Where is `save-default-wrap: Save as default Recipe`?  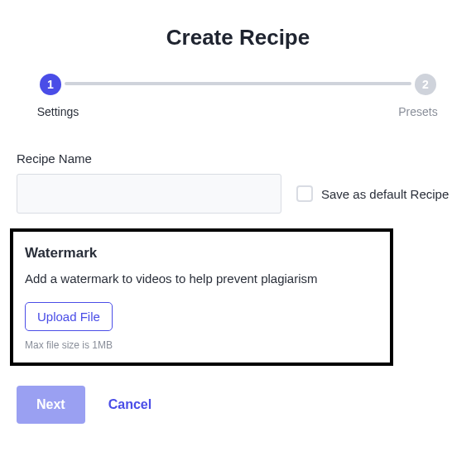
save-default-wrap: Save as default Recipe is located at coordinates (373, 194).